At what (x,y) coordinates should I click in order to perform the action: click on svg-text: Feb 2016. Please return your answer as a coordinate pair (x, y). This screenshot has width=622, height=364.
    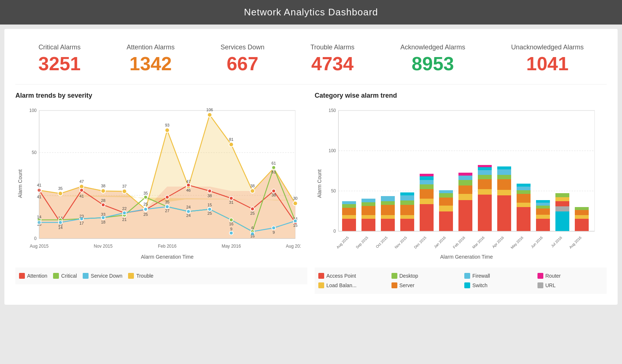
    Looking at the image, I should click on (459, 242).